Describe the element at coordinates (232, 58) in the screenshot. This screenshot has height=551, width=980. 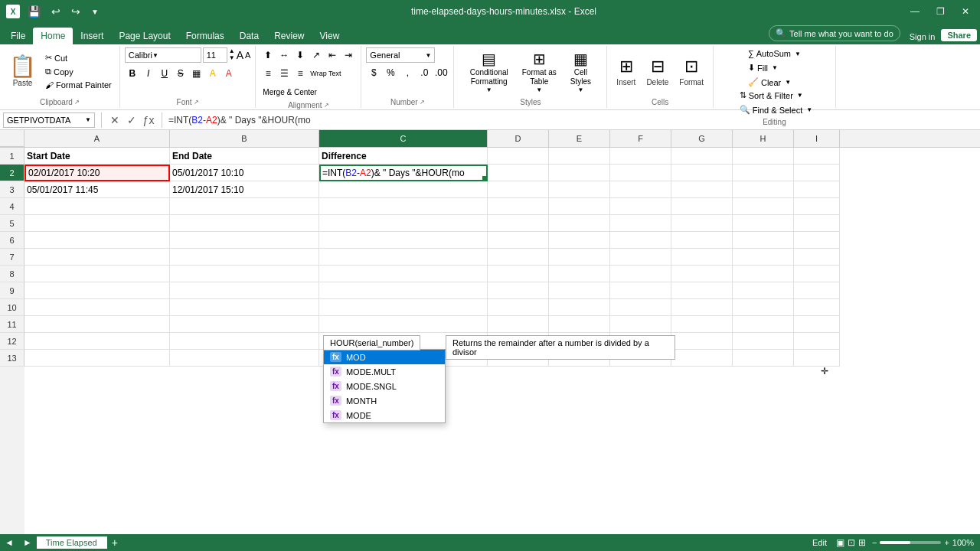
I see `font-size-decrease: ▼` at that location.